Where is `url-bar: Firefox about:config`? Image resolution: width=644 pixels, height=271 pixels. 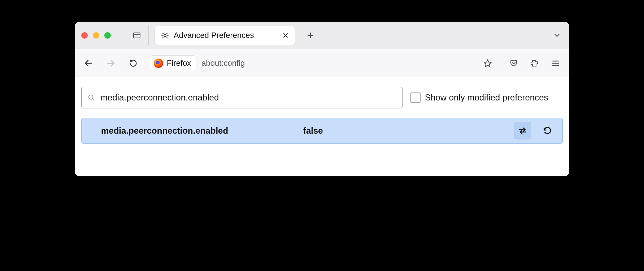
url-bar: Firefox about:config is located at coordinates (322, 63).